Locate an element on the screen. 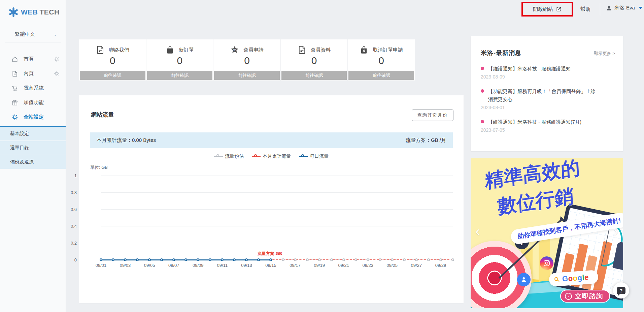 Image resolution: width=644 pixels, height=312 pixels. vip-star-icon: VIP is located at coordinates (235, 50).